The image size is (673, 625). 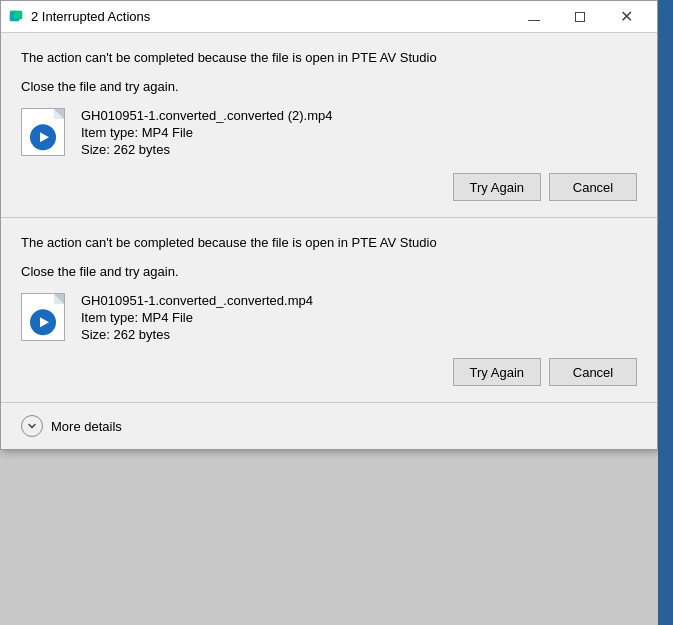 What do you see at coordinates (329, 372) in the screenshot?
I see `action-buttons-2: Try Again Cancel` at bounding box center [329, 372].